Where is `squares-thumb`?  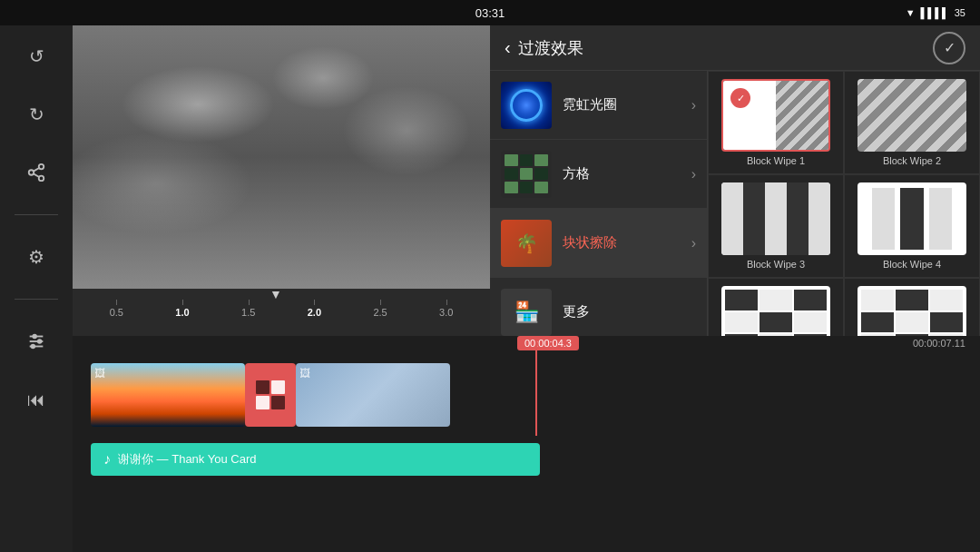 squares-thumb is located at coordinates (526, 174).